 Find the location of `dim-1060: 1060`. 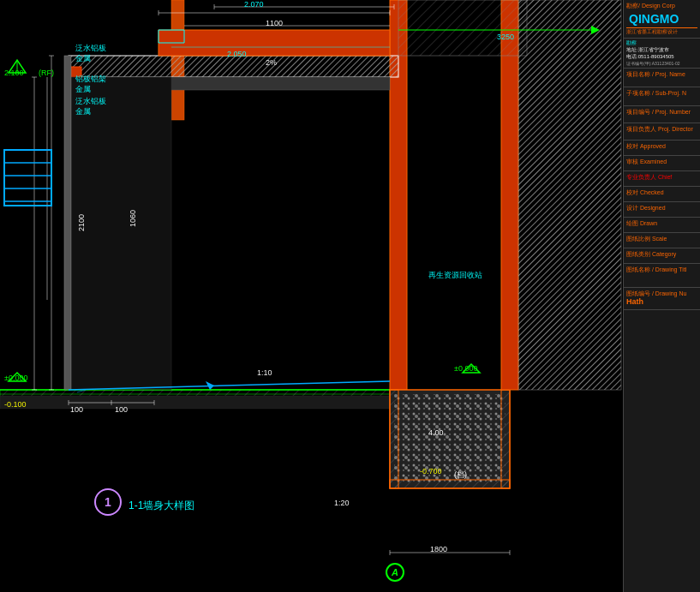

dim-1060: 1060 is located at coordinates (133, 218).